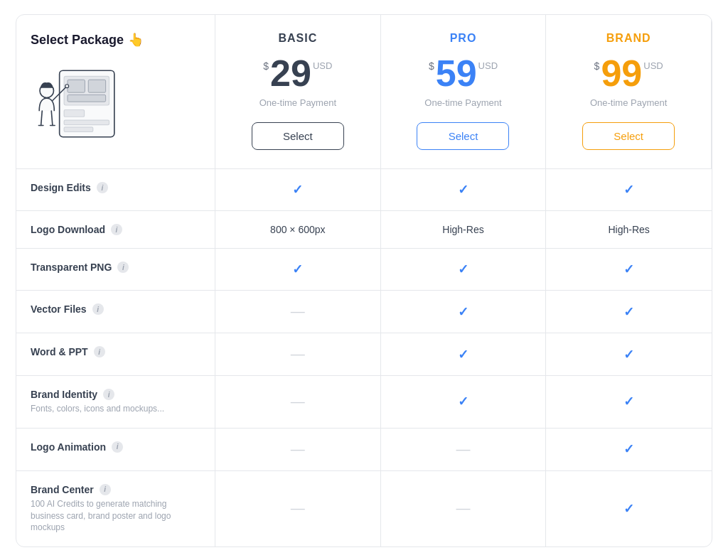  Describe the element at coordinates (266, 66) in the screenshot. I see `basic-dollar: $` at that location.